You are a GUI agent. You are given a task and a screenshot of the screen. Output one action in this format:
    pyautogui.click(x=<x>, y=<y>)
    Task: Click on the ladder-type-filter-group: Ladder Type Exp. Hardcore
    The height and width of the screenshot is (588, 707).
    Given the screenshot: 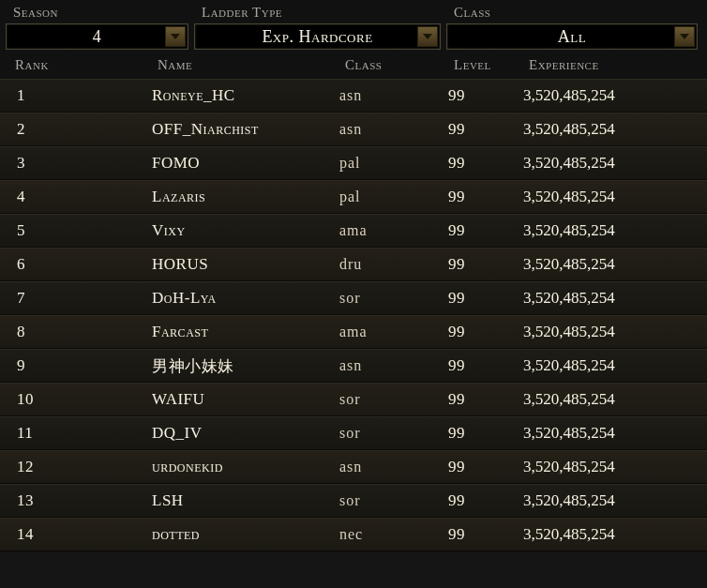 What is the action you would take?
    pyautogui.click(x=317, y=26)
    